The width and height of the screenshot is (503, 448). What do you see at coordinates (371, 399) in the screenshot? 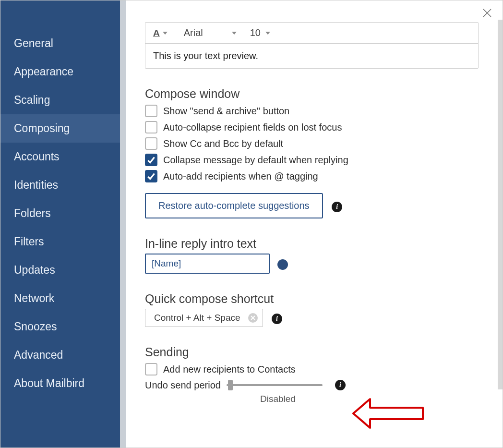
I see `undo-send-value: Disabled` at bounding box center [371, 399].